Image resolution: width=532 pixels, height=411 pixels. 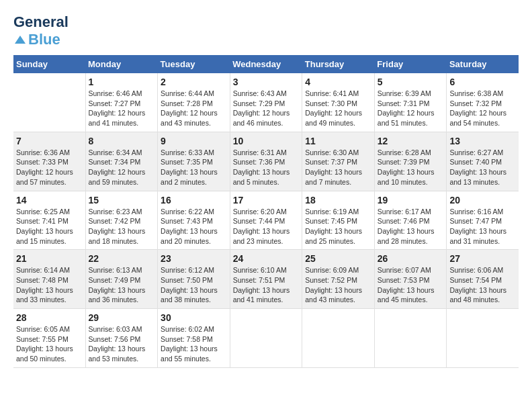 What do you see at coordinates (266, 161) in the screenshot?
I see `calendar-cell: 10Sunrise: 6:31 AM Sunset: 7:36 PM Dayli…` at bounding box center [266, 161].